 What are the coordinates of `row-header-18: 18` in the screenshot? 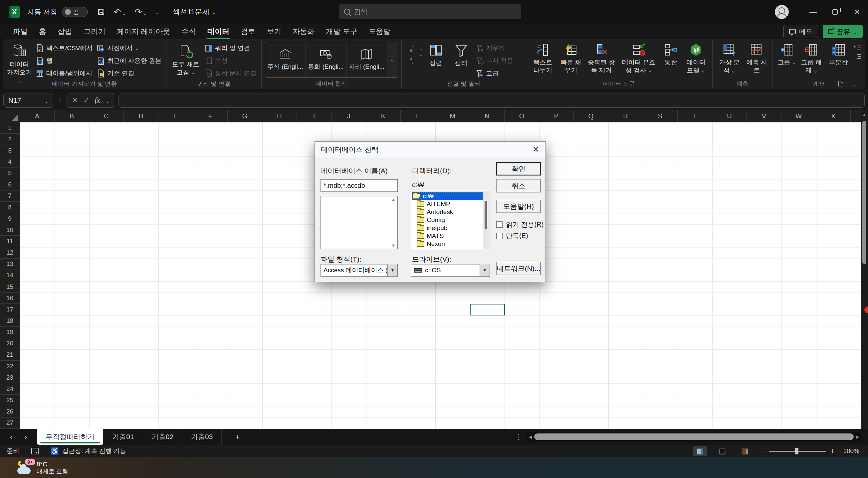 It's located at (10, 321).